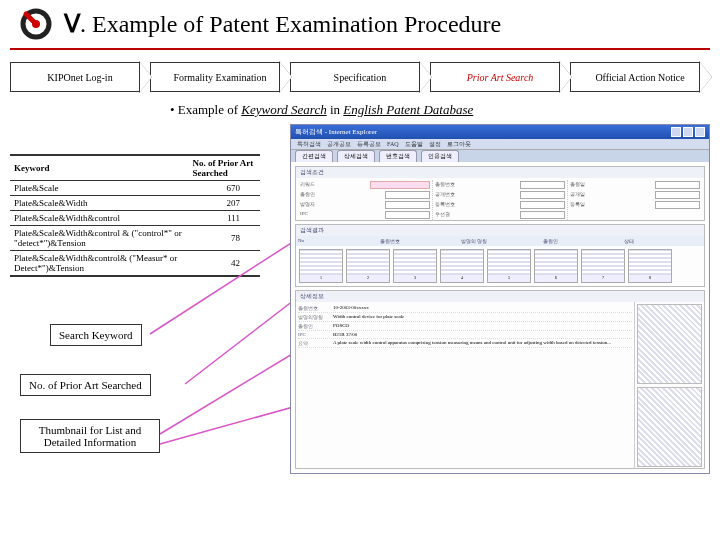  Describe the element at coordinates (500, 144) in the screenshot. I see `top-nav: 특허검색공개공보등록공보FAQ도움말설정로그아웃` at that location.